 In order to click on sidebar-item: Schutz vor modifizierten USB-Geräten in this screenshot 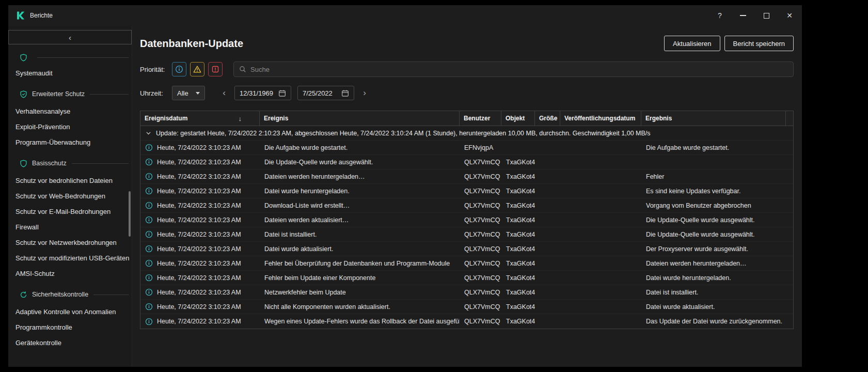, I will do `click(70, 258)`.